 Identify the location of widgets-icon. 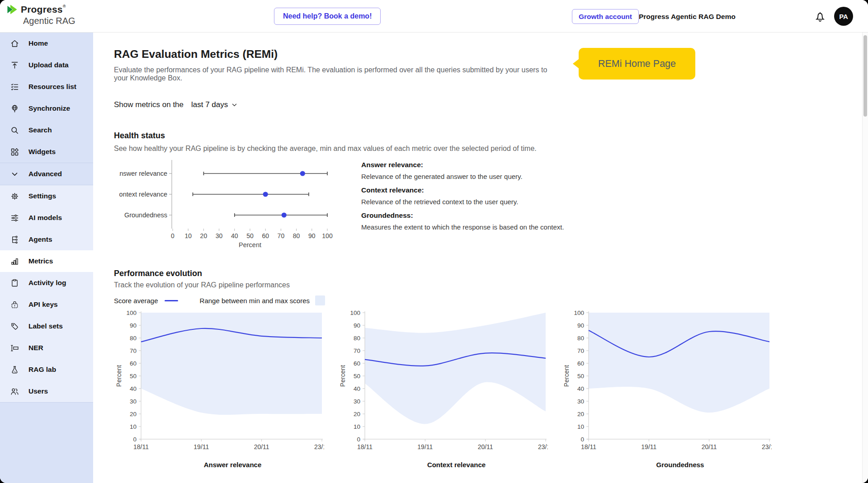
(14, 152).